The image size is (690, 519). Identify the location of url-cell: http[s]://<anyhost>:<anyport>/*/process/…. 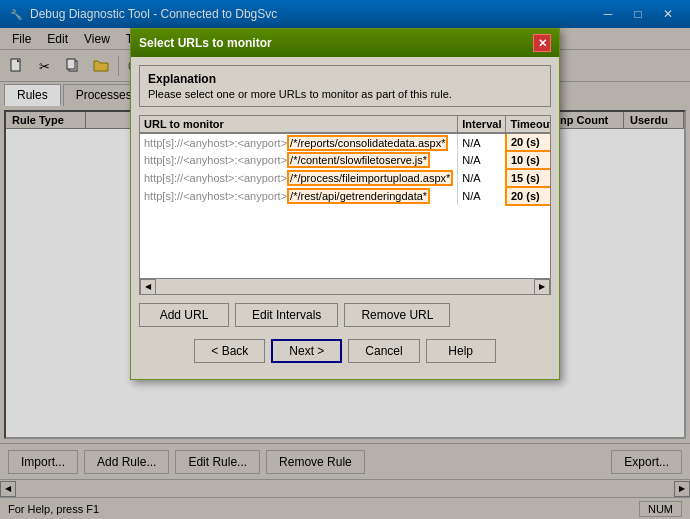
(299, 178).